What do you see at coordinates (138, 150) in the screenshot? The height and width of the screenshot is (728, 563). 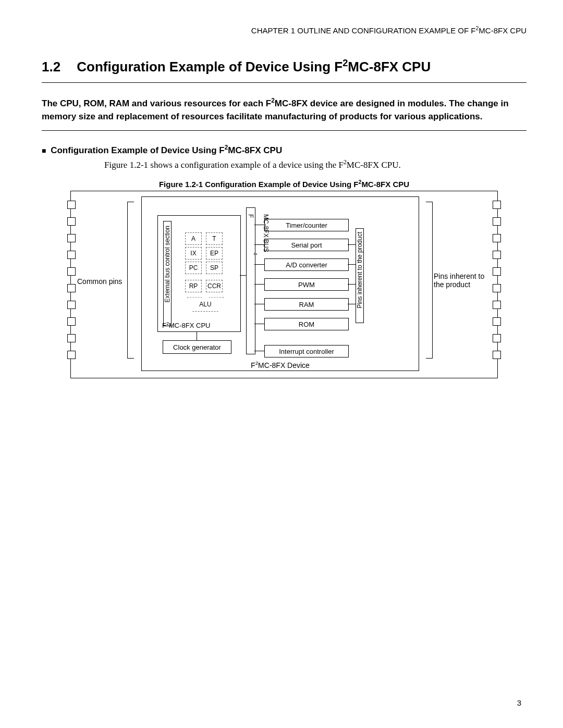 I see `subhead-pre: Configuration Example of Device Using F` at bounding box center [138, 150].